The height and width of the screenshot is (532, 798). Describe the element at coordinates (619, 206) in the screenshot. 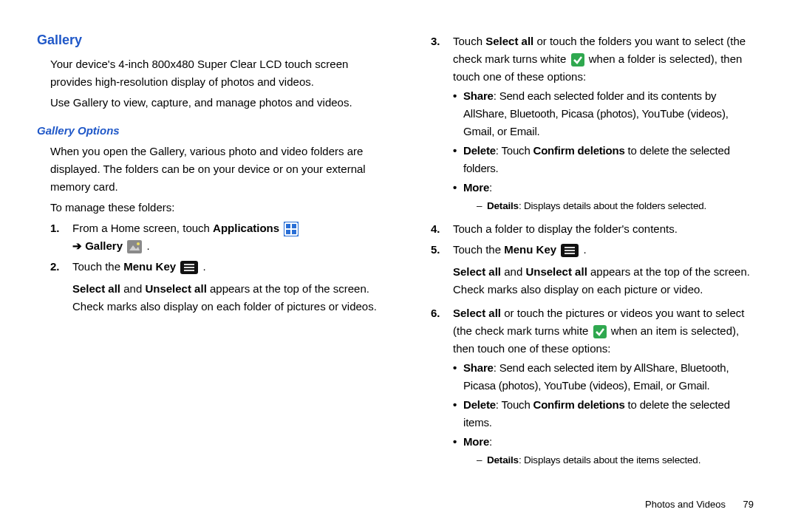

I see `details-3: –Details: Displays details about the fol…` at that location.